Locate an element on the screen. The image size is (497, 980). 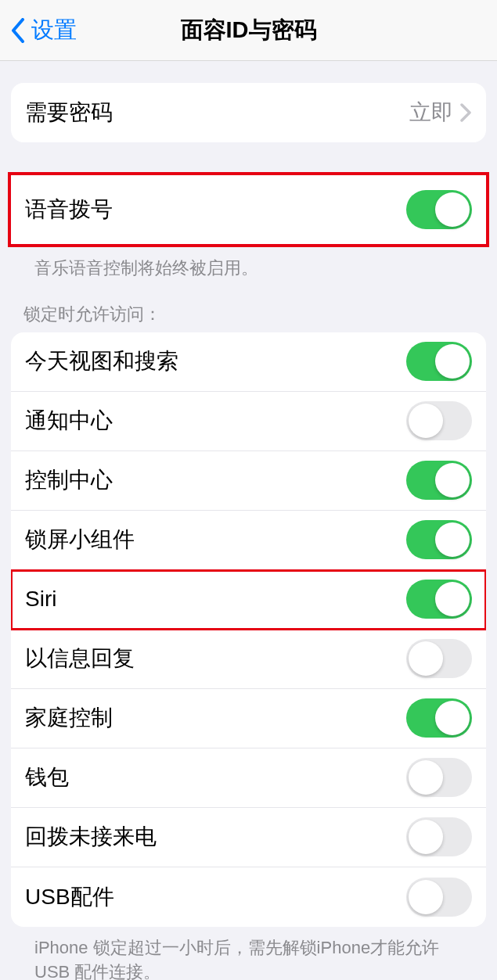
row-lock-item: 通知中心 is located at coordinates (249, 422).